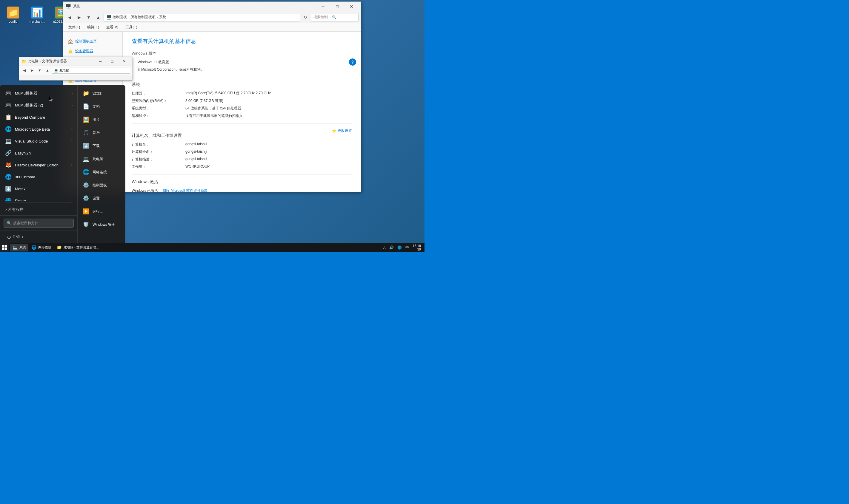  What do you see at coordinates (351, 6) in the screenshot?
I see `close-button: ✕` at bounding box center [351, 6].